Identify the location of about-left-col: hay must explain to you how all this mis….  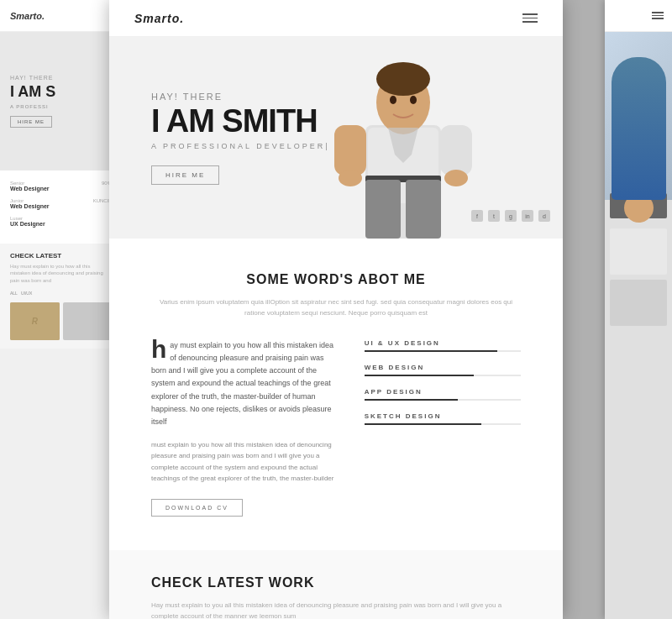
(245, 428).